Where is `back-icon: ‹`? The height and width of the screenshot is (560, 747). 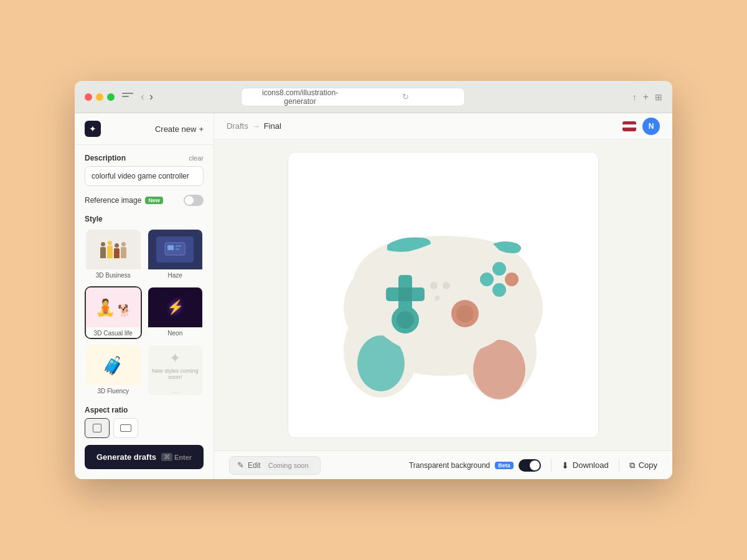
back-icon: ‹ is located at coordinates (143, 97).